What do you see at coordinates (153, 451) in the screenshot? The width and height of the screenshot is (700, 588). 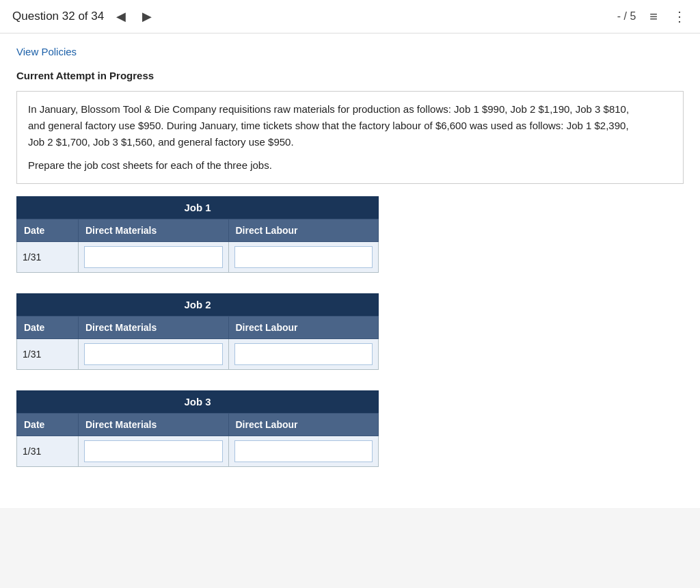 I see `job3-materials-input` at bounding box center [153, 451].